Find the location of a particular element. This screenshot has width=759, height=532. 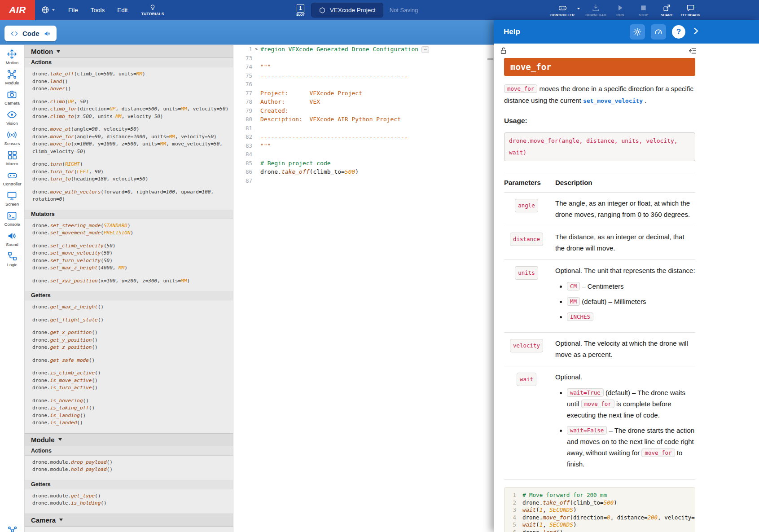

line-text: # Begin project code is located at coordinates (295, 163).